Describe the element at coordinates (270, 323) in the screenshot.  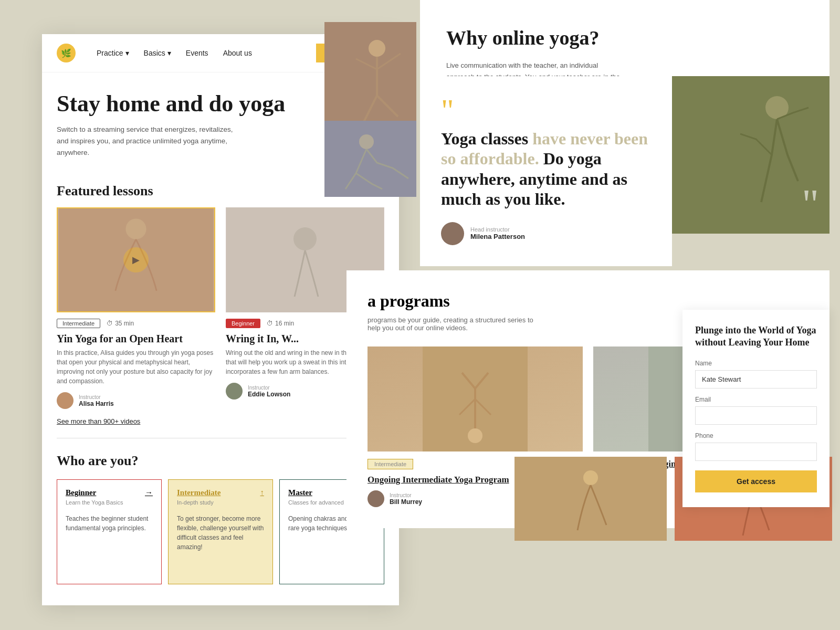
I see `clock-icon-2: ⏱` at that location.